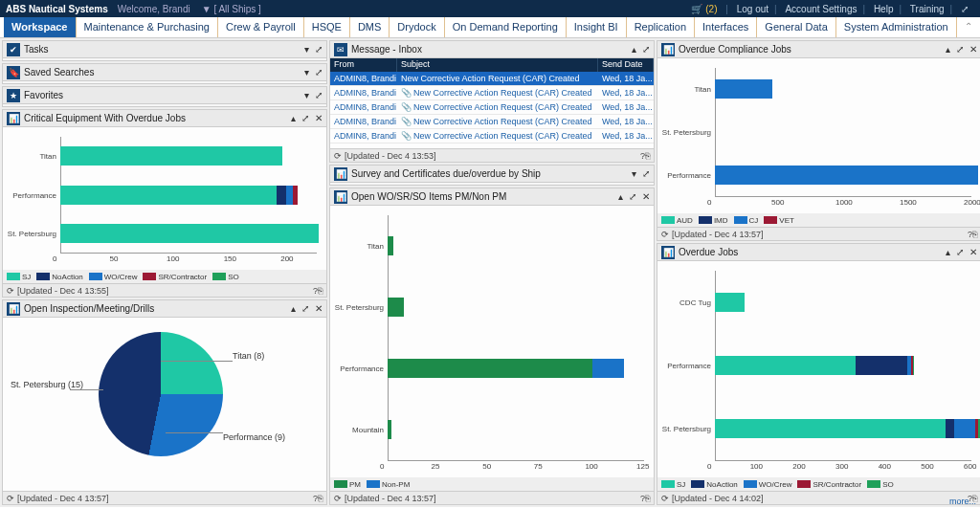  What do you see at coordinates (306, 50) in the screenshot?
I see `expand-icon: ▾` at bounding box center [306, 50].